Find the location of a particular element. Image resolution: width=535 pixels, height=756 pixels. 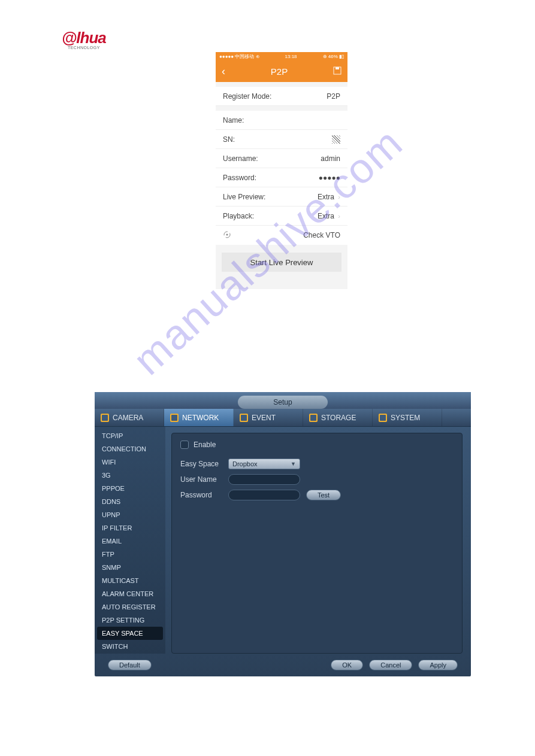

nav-system-label: SYSTEM is located at coordinates (405, 418).